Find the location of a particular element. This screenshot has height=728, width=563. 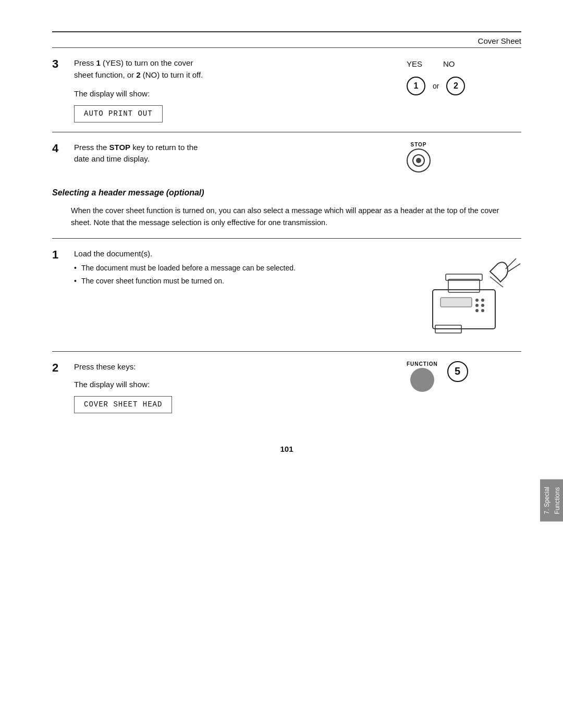

yes-no-row: YES NO is located at coordinates (431, 64).